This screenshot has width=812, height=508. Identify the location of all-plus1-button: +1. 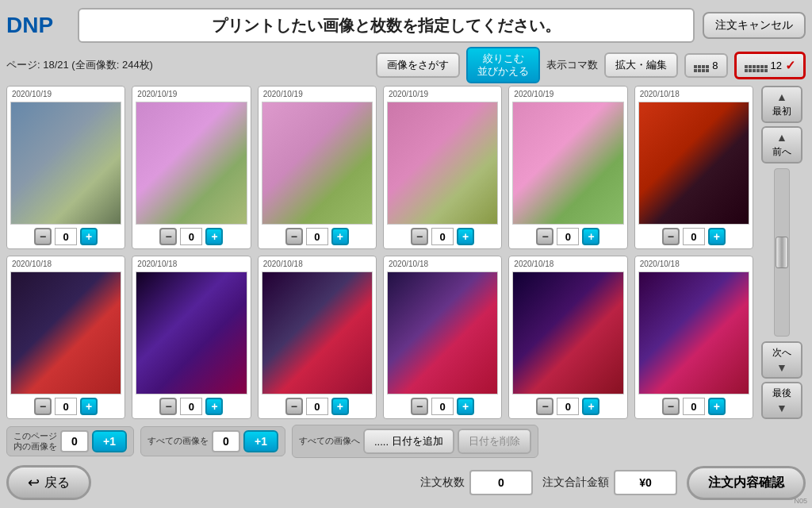
(261, 441).